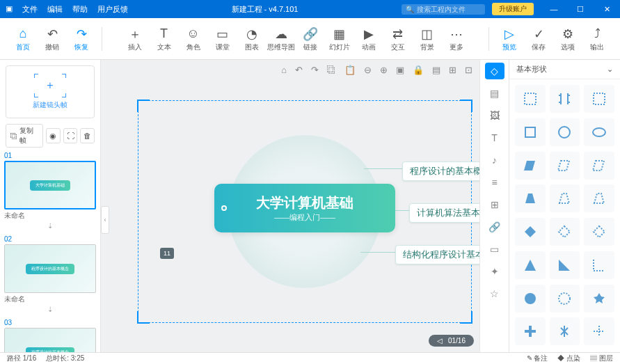  I want to click on ribbon-动画: ▶动画, so click(369, 39).